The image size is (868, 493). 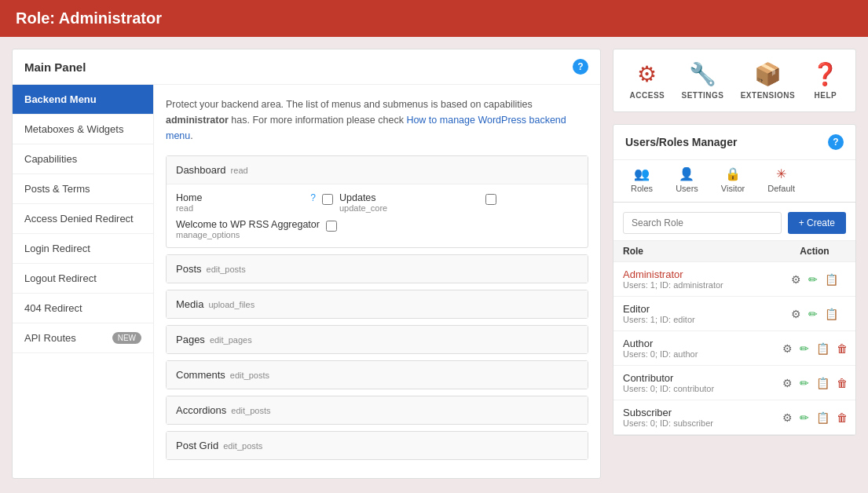 I want to click on contributor-info: Contributor Users: 0; ID: contributor, so click(x=703, y=383).